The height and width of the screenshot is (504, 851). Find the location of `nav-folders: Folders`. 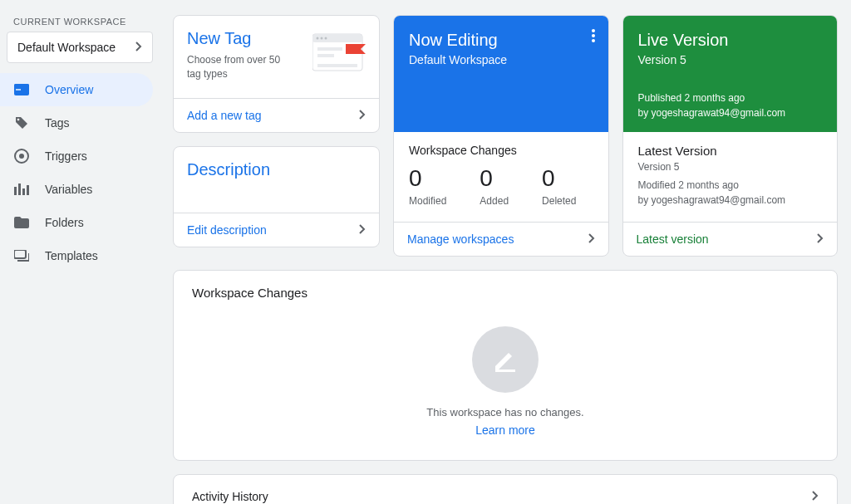

nav-folders: Folders is located at coordinates (76, 223).